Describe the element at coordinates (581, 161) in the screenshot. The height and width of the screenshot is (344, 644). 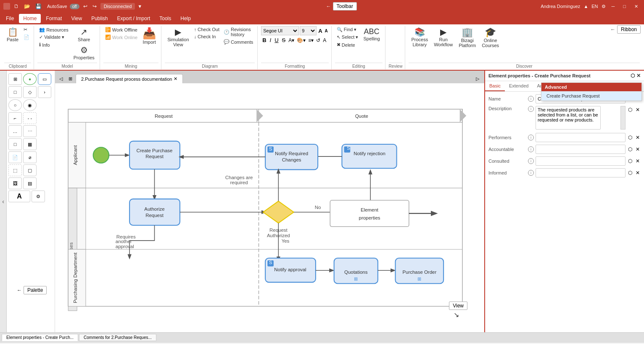
I see `consulted-input` at that location.